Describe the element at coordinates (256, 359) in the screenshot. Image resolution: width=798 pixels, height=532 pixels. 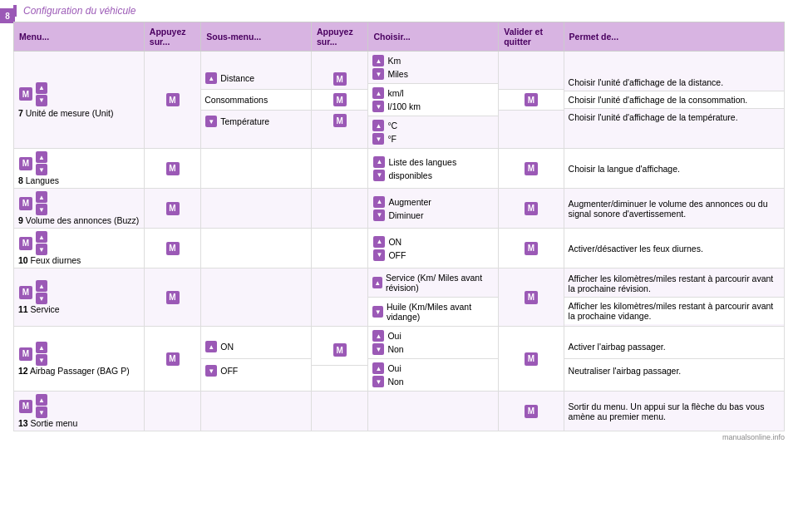
I see `sous-menu-cell: ON OFF` at that location.